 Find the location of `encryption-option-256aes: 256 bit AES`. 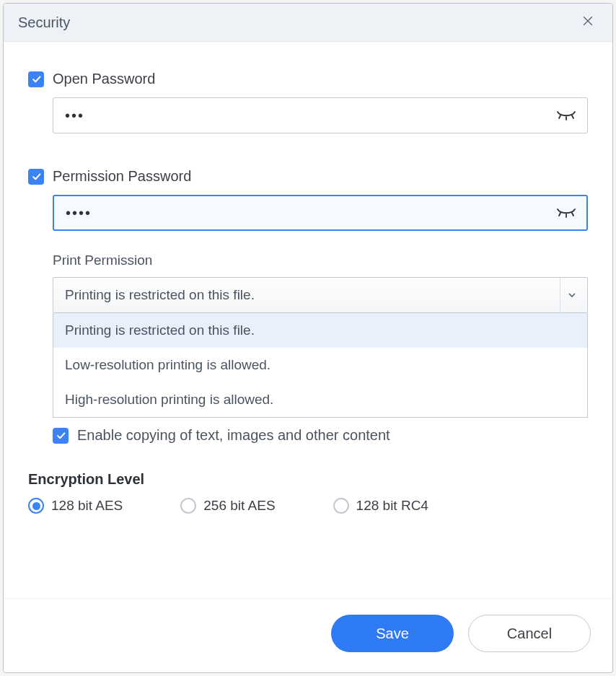

encryption-option-256aes: 256 bit AES is located at coordinates (228, 506).